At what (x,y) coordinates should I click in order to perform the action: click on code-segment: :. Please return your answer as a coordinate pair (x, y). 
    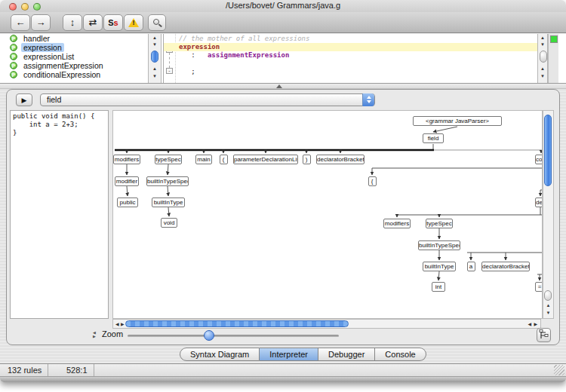
    Looking at the image, I should click on (193, 55).